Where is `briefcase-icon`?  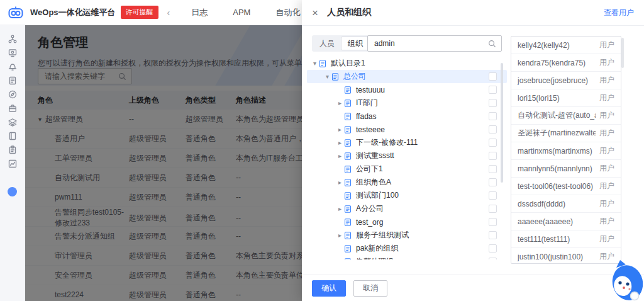 briefcase-icon is located at coordinates (13, 108).